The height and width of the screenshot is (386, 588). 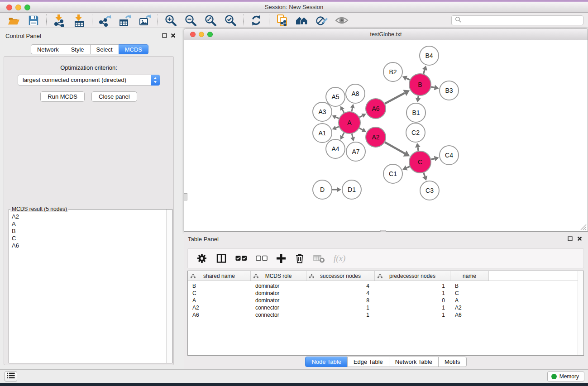 I want to click on table-row: Bdominator41B, so click(x=386, y=286).